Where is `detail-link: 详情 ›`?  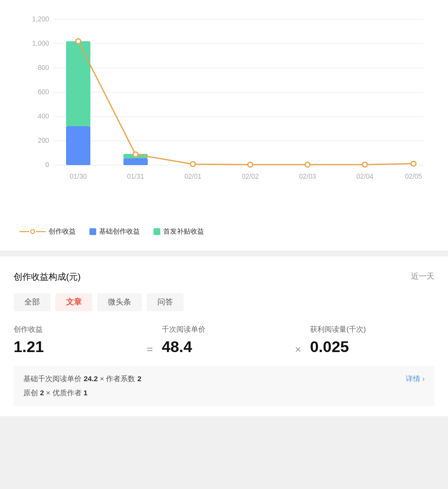 detail-link: 详情 › is located at coordinates (415, 379).